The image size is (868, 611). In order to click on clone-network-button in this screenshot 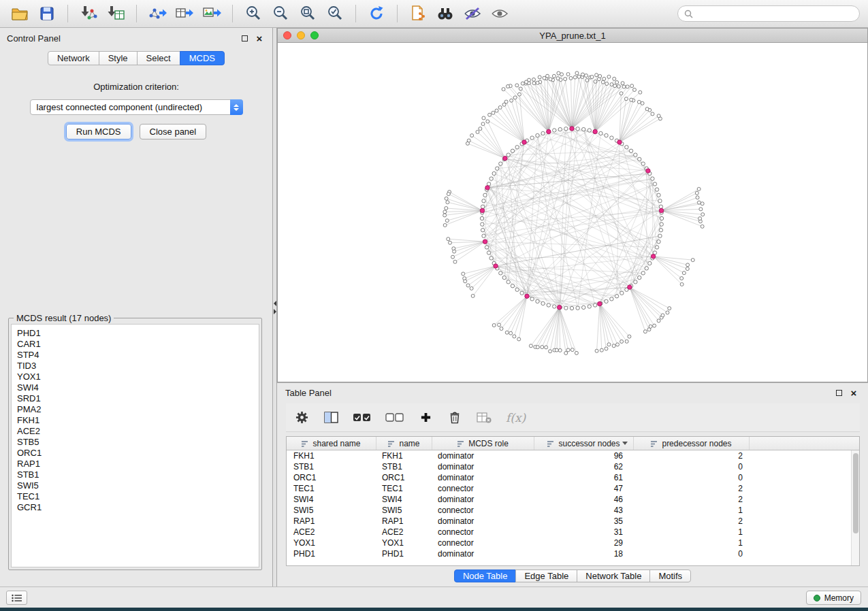, I will do `click(418, 14)`.